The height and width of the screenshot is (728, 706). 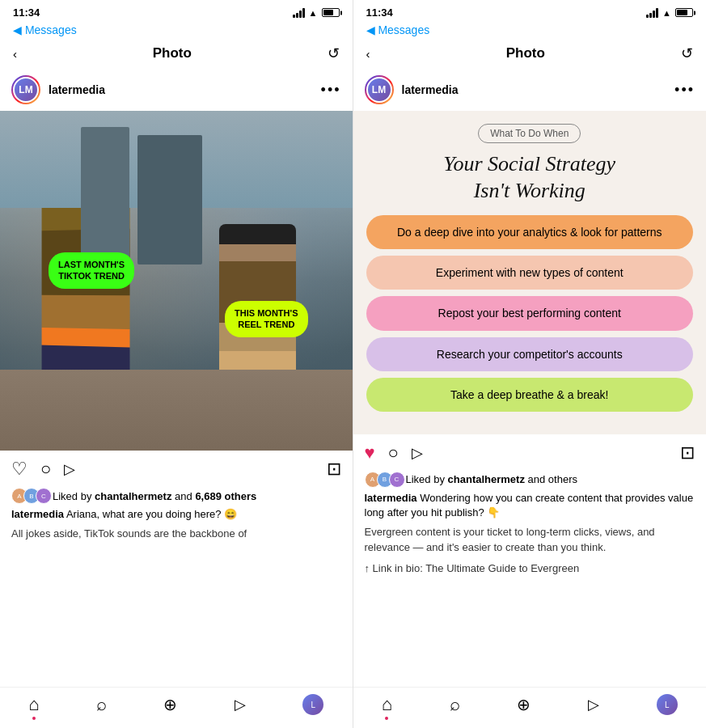 I want to click on reel-label-line1: THIS MONTH'S, so click(x=266, y=313).